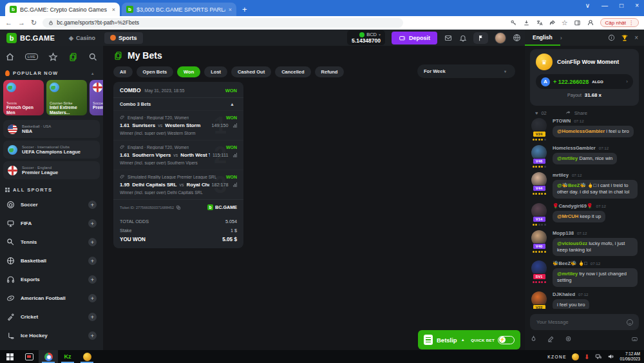  Describe the element at coordinates (93, 57) in the screenshot. I see `search-icon` at that location.